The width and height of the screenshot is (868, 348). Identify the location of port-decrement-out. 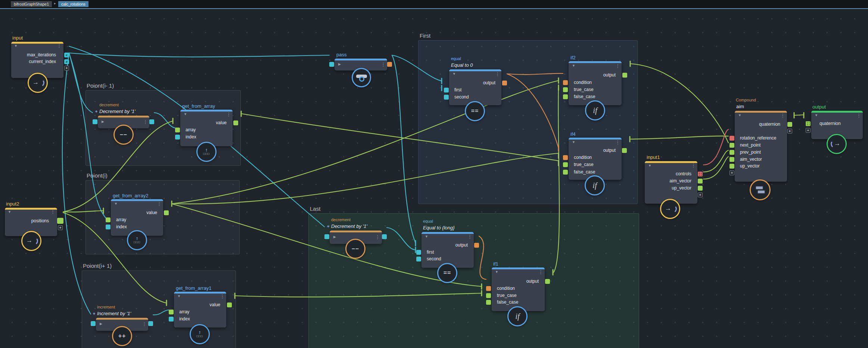
(152, 122).